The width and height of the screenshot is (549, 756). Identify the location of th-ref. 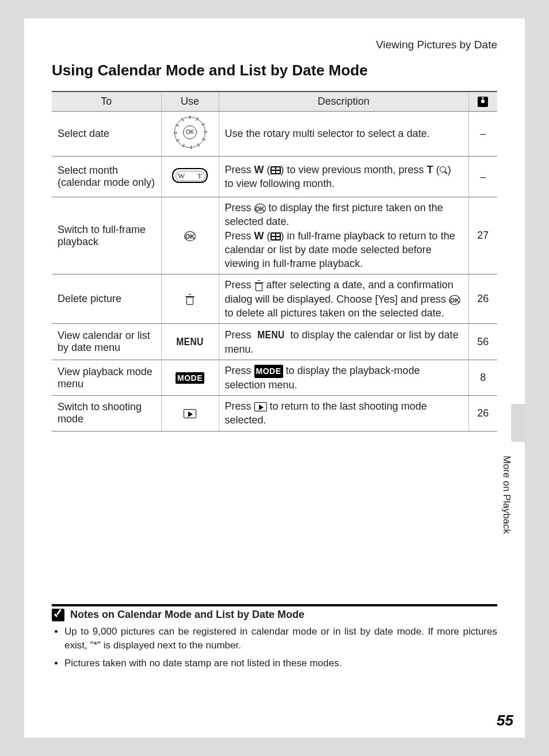
(483, 101).